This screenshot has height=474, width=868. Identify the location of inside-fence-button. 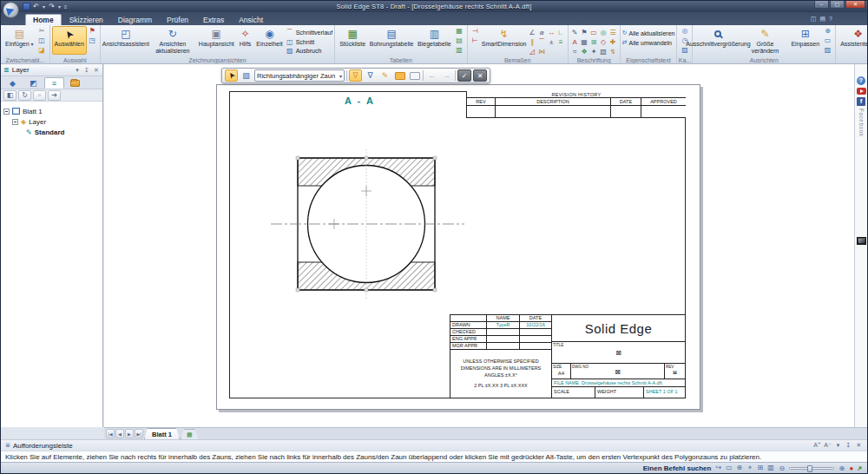
(399, 76).